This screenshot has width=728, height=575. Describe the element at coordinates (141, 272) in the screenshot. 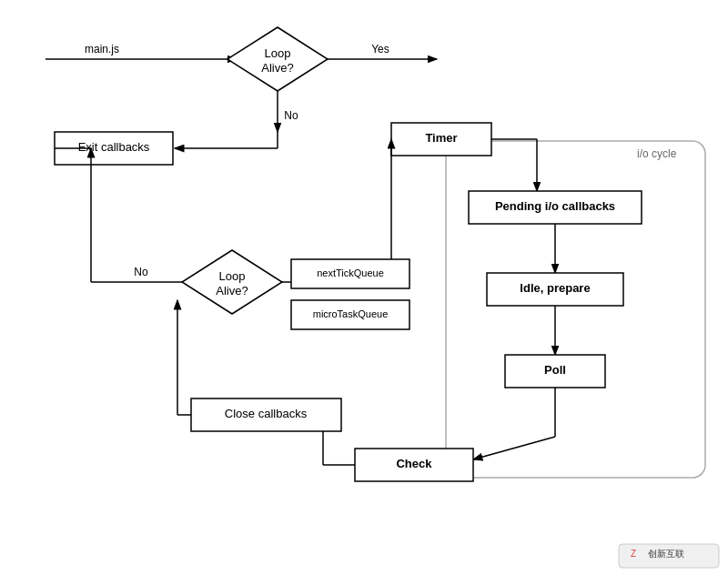

I see `loop2-no-label: No` at that location.